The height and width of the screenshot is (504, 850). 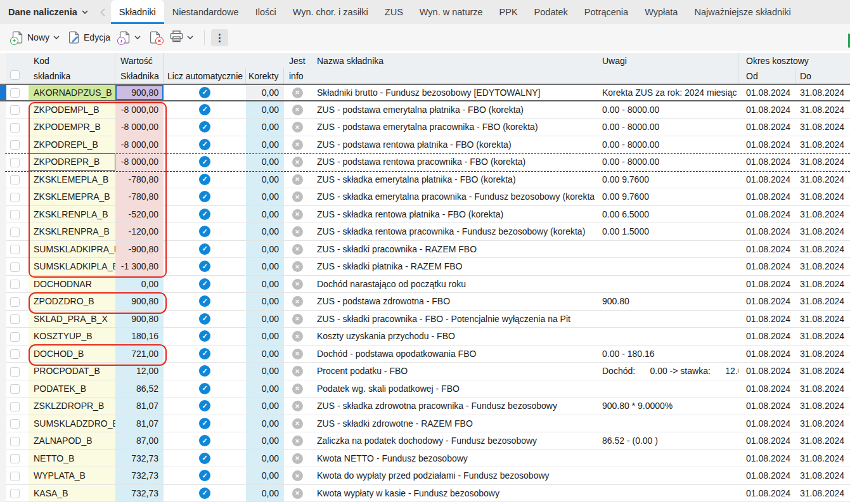 What do you see at coordinates (72, 215) in the screenshot?
I see `component-code-cell: ZKSKLRENPLA_B` at bounding box center [72, 215].